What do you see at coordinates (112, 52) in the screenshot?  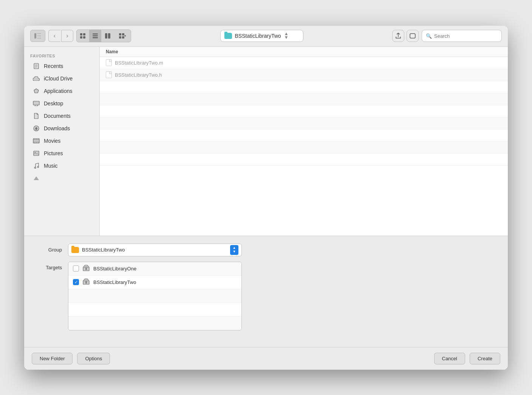 I see `name-column-header: Name` at bounding box center [112, 52].